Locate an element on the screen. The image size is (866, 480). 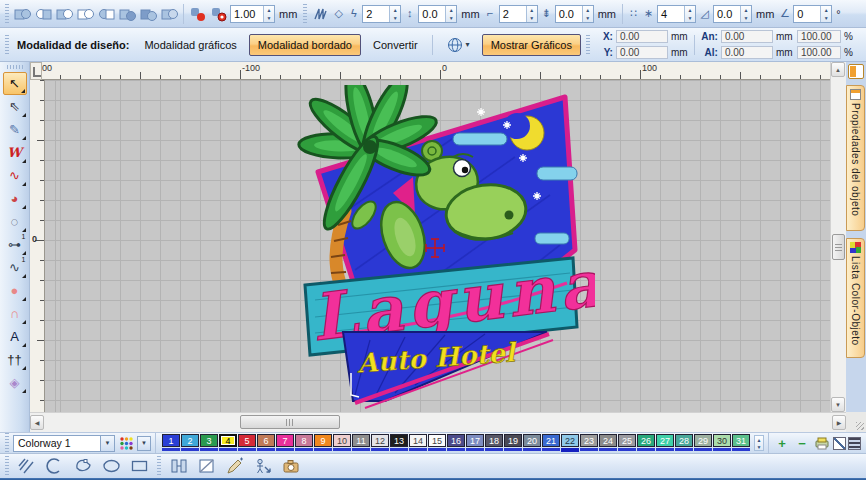
count-a-spinner is located at coordinates (394, 14).